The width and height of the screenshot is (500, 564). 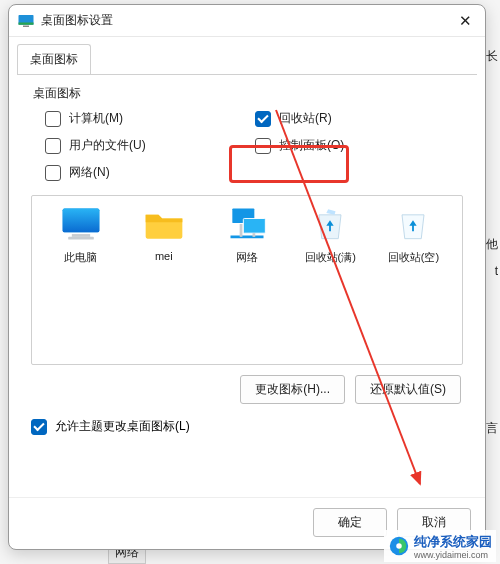 I want to click on icon-label: mei, so click(x=164, y=256).